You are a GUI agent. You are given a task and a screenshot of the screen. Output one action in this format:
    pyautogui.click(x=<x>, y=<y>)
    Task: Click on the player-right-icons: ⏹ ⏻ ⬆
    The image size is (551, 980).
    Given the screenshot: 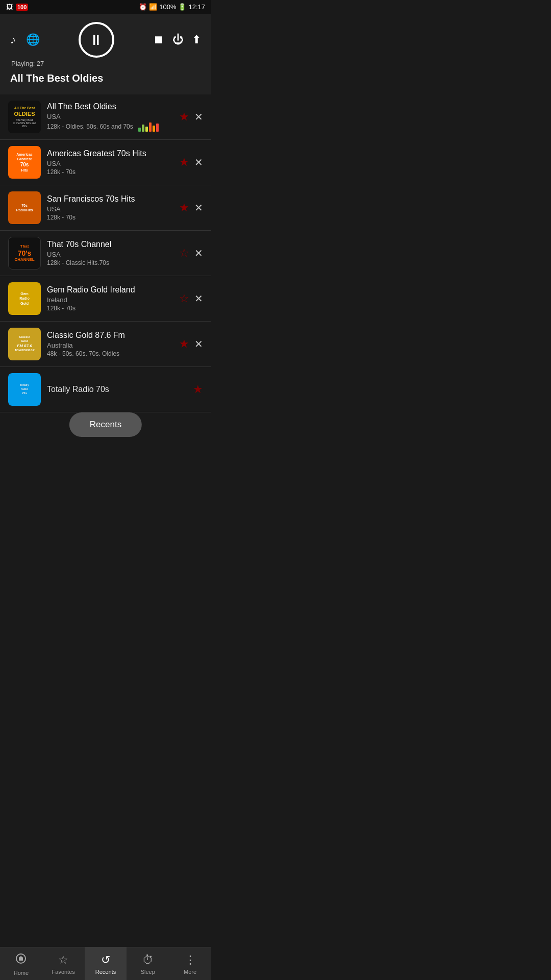 What is the action you would take?
    pyautogui.click(x=177, y=40)
    